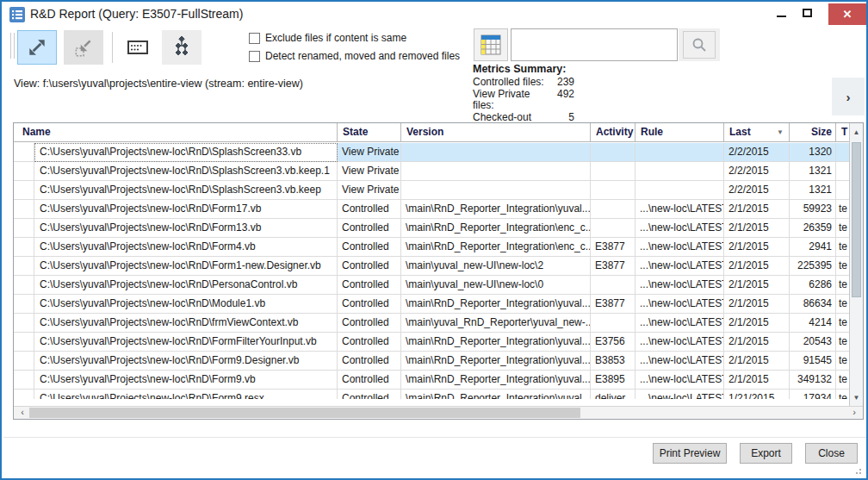 Image resolution: width=868 pixels, height=480 pixels. I want to click on cell-size: 86634, so click(813, 304).